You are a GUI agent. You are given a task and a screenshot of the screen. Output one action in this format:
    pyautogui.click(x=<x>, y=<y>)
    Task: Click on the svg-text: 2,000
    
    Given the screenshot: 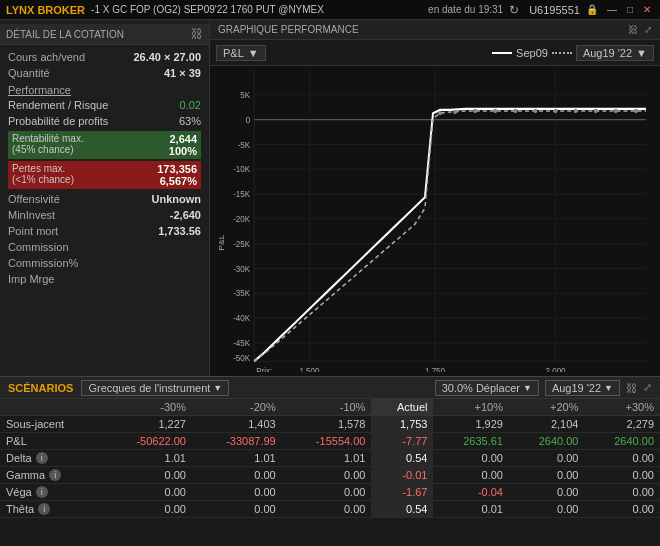 What is the action you would take?
    pyautogui.click(x=556, y=369)
    